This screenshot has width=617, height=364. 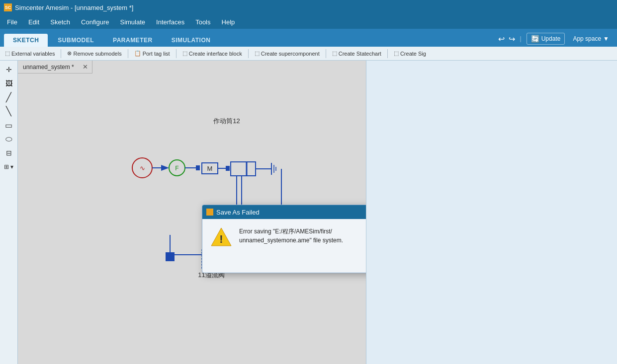 I want to click on app-icon: SC, so click(x=8, y=7).